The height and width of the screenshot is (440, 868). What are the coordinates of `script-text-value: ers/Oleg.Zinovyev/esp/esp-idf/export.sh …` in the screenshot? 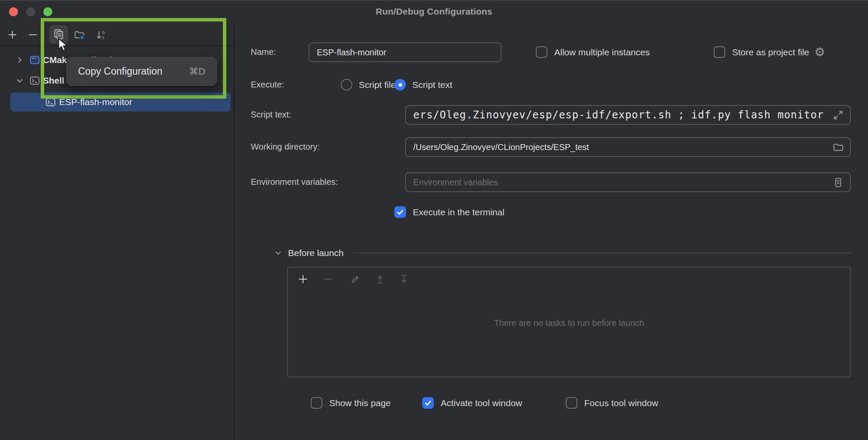 It's located at (621, 115).